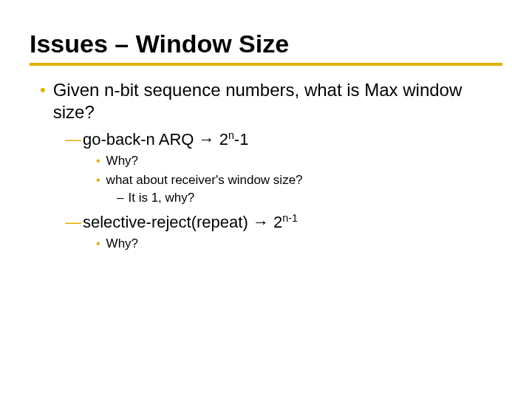  I want to click on bullet-gbn-receiver-answer-text: It is 1, why?, so click(161, 198).